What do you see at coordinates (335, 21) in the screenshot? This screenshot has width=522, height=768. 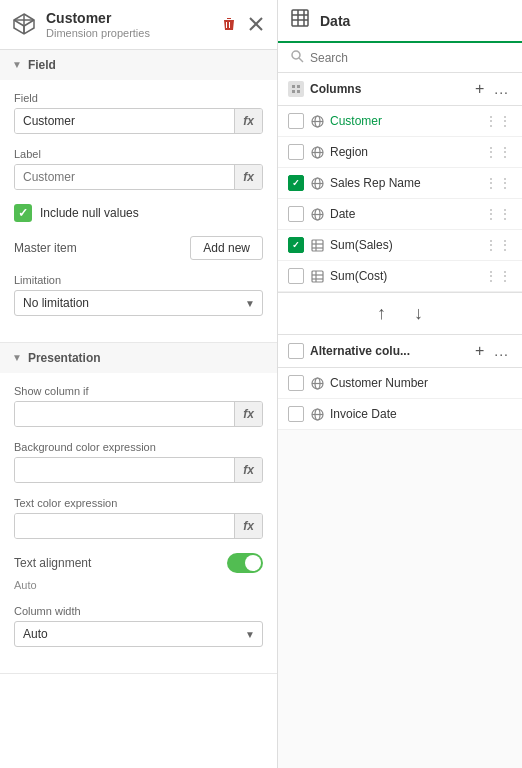 I see `right-panel-title: Data` at bounding box center [335, 21].